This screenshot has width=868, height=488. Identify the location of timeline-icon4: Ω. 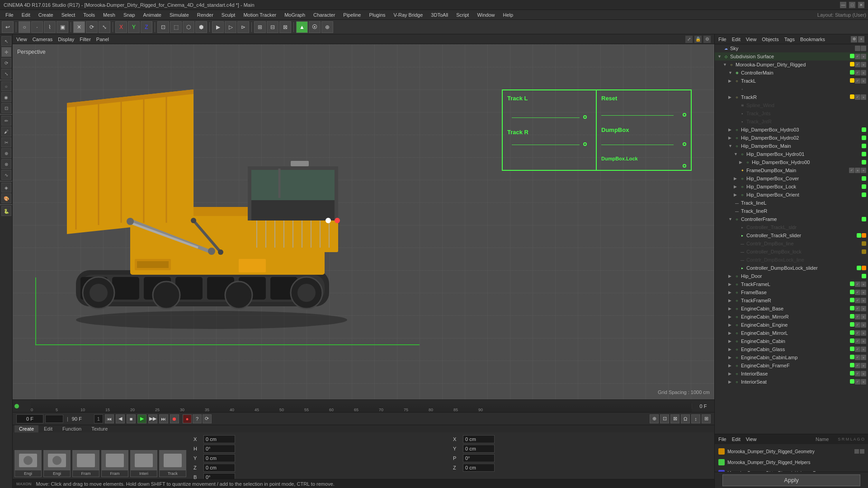
(685, 419).